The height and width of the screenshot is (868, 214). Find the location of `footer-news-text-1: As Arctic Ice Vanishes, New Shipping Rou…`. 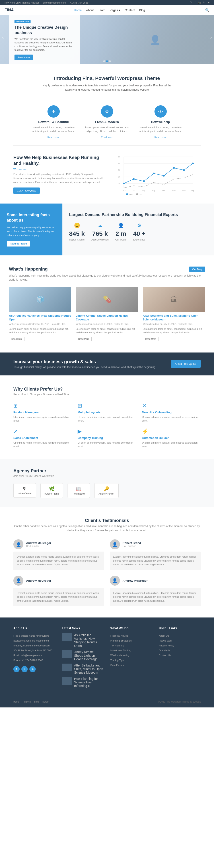

footer-news-text-1: As Arctic Ice Vanishes, New Shipping Rou… is located at coordinates (89, 640).